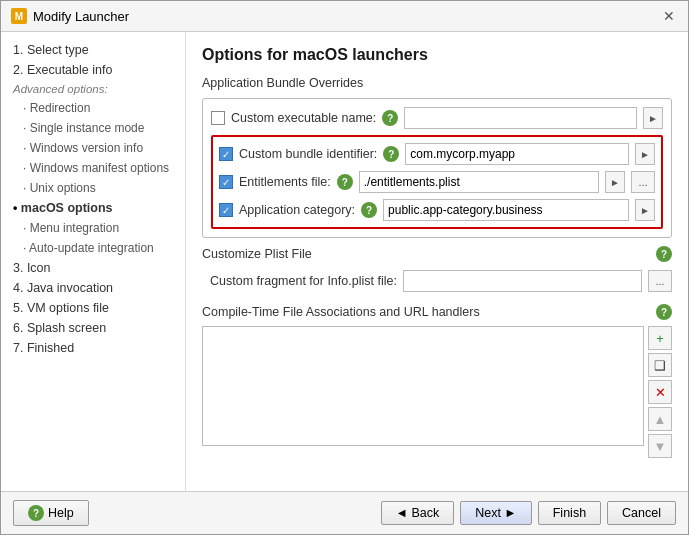 This screenshot has height=535, width=689. Describe the element at coordinates (93, 308) in the screenshot. I see `sidebar-item-vm-options: 5. VM options file` at that location.